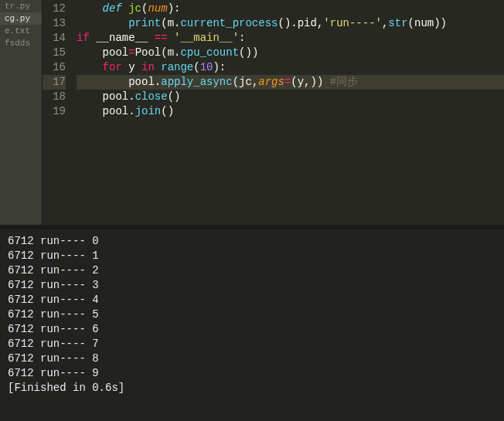  What do you see at coordinates (54, 23) in the screenshot?
I see `line-number: 13` at bounding box center [54, 23].